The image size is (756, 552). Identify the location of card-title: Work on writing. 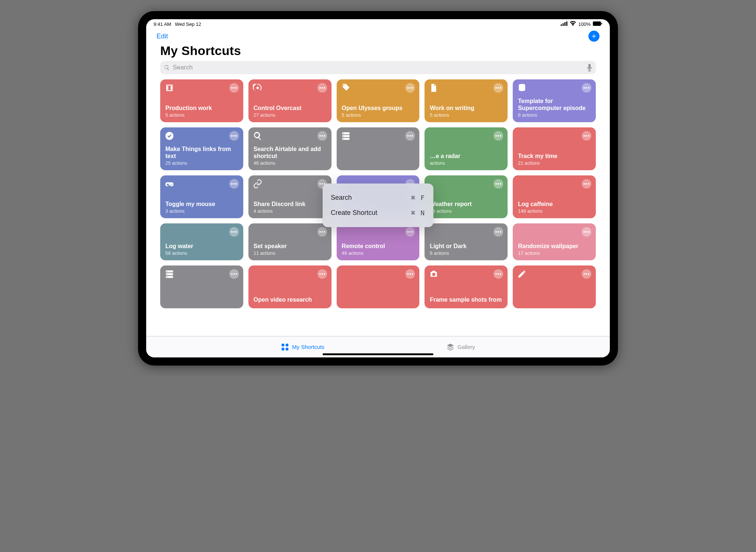
(466, 108).